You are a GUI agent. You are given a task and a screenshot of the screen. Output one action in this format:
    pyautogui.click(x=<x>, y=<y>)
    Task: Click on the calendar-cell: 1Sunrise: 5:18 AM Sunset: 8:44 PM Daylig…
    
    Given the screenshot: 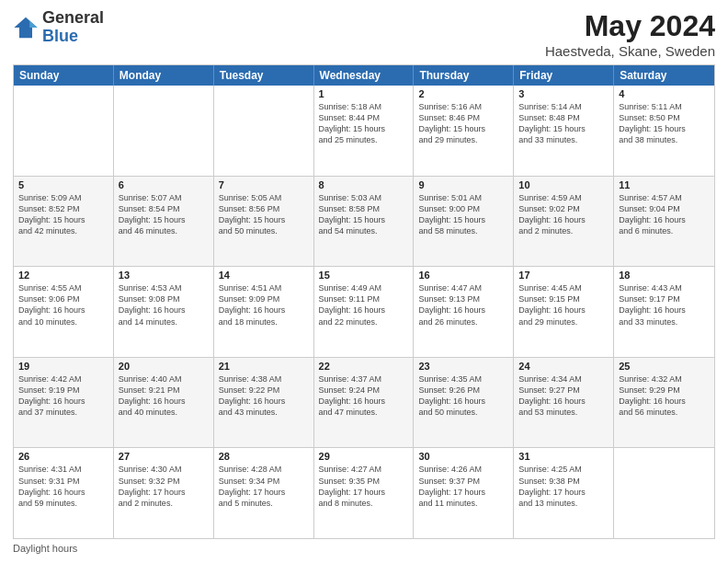 What is the action you would take?
    pyautogui.click(x=364, y=131)
    